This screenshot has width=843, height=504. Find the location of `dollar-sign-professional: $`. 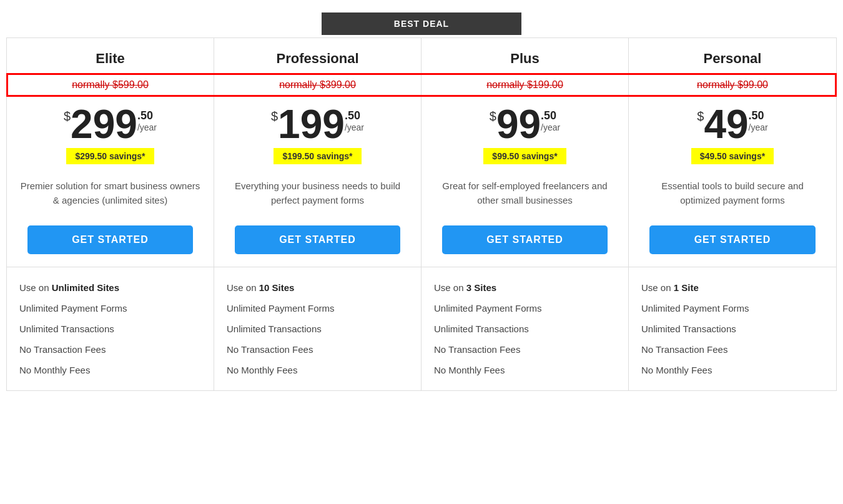

dollar-sign-professional: $ is located at coordinates (275, 116).